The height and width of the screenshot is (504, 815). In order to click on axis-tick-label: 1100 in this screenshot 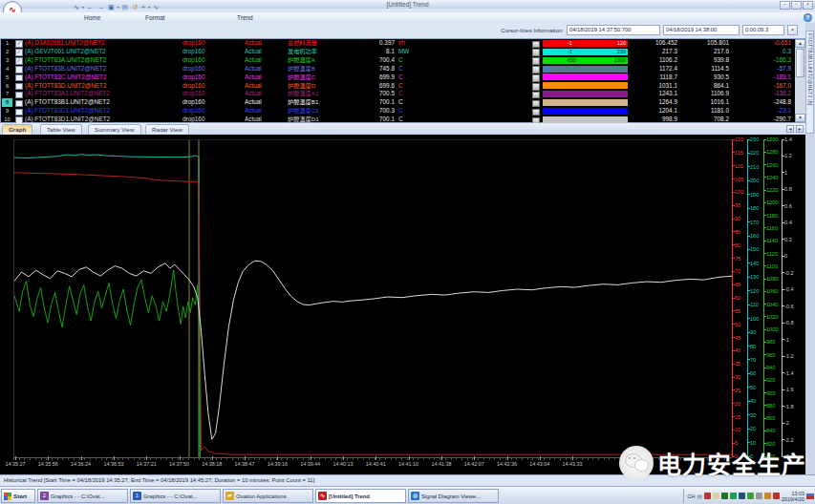, I will do `click(774, 266)`.